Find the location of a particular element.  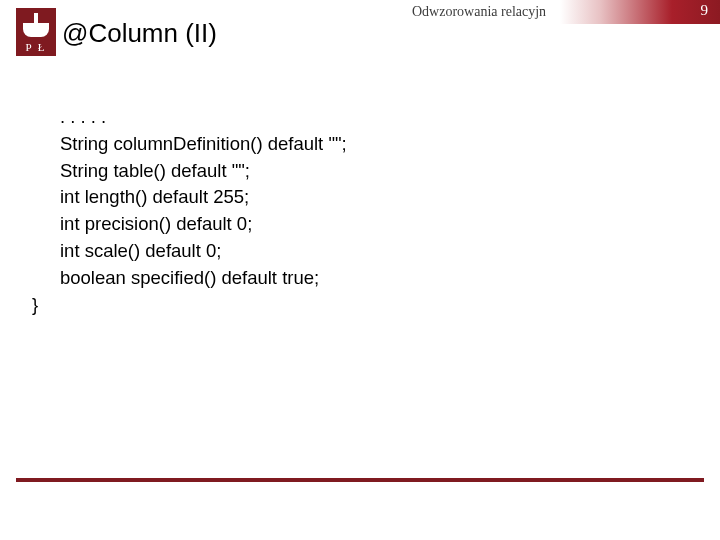

bottom-rule is located at coordinates (360, 480).